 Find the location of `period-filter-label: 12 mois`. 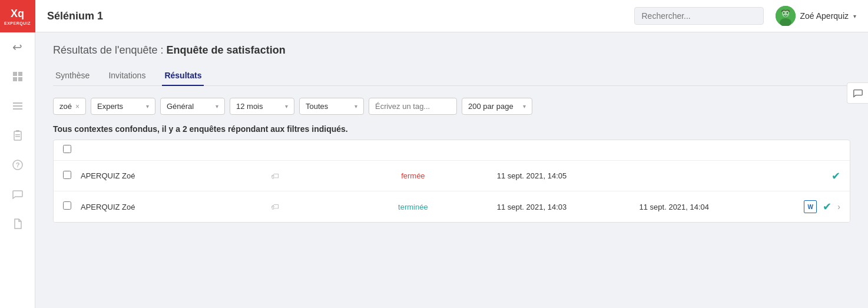

period-filter-label: 12 mois is located at coordinates (259, 106).